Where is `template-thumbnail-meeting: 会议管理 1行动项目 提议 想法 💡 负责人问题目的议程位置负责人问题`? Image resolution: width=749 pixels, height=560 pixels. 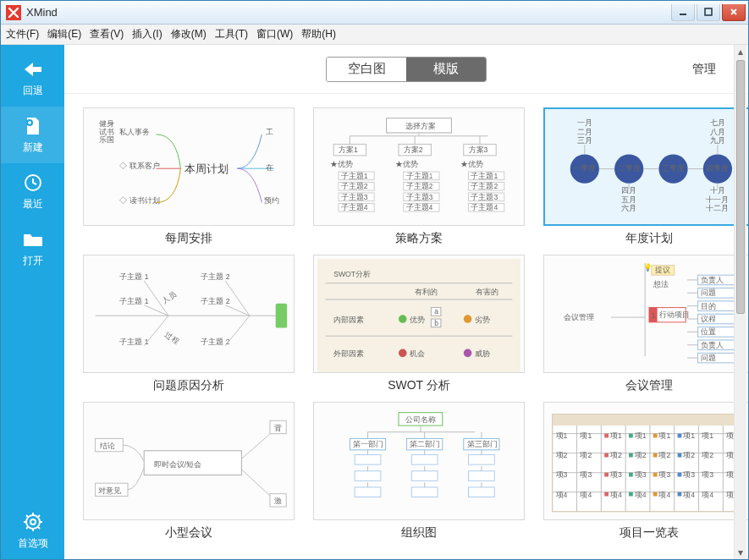
template-thumbnail-meeting: 会议管理 1行动项目 提议 想法 💡 负责人问题目的议程位置负责人问题 is located at coordinates (646, 314).